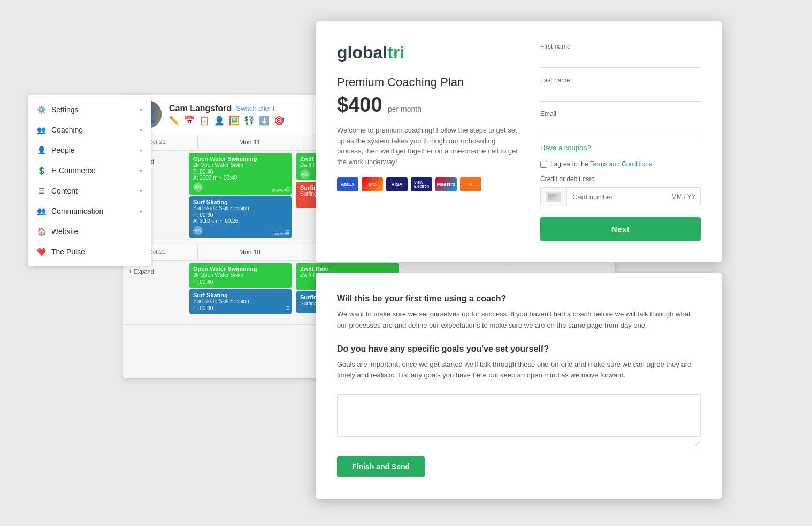 The image size is (812, 526). What do you see at coordinates (359, 105) in the screenshot?
I see `plan-price: $400` at bounding box center [359, 105].